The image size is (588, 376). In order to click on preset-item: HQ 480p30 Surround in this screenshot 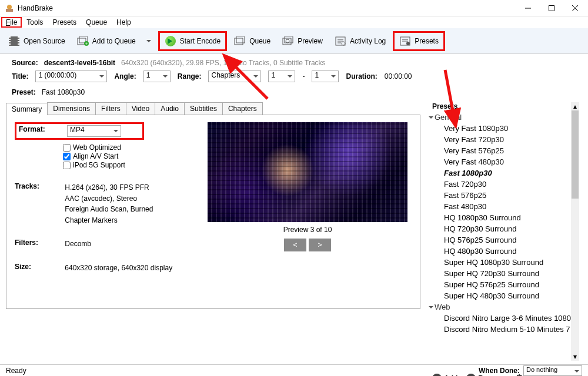, I will do `click(505, 251)`.